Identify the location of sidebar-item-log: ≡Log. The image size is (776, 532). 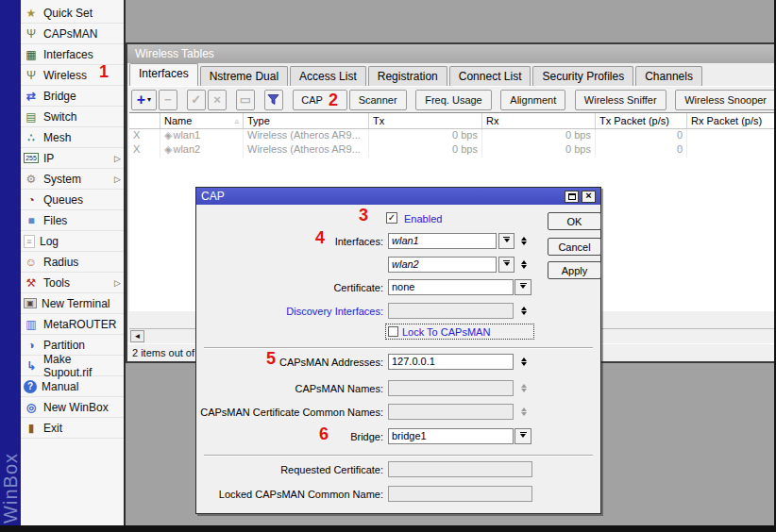
(72, 241).